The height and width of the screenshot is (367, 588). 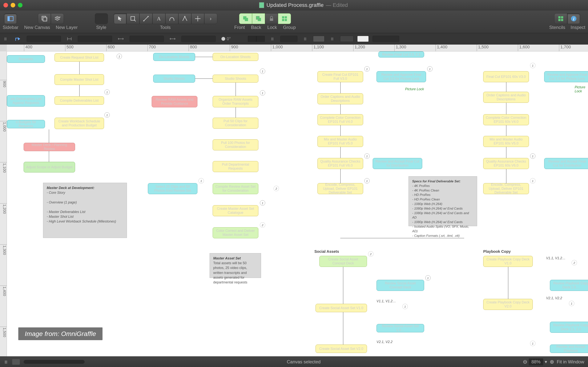 What do you see at coordinates (525, 362) in the screenshot?
I see `zoom-out-icon: ⊖` at bounding box center [525, 362].